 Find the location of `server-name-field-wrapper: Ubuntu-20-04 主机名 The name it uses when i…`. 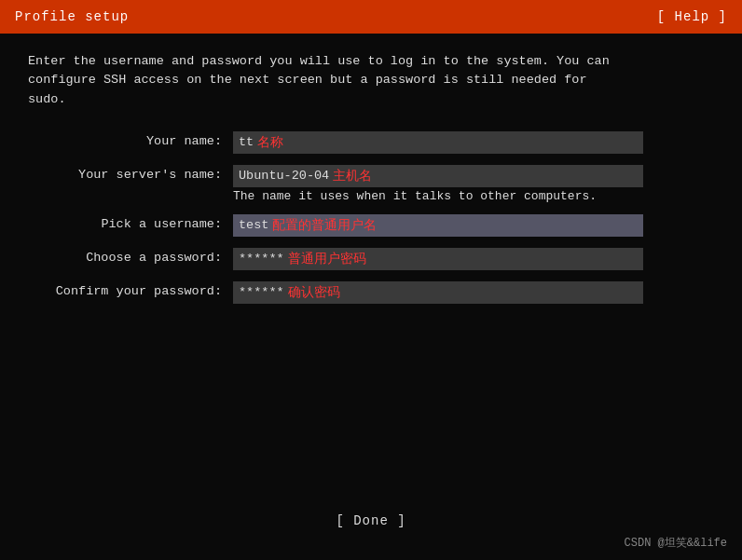

server-name-field-wrapper: Ubuntu-20-04 主机名 The name it uses when i… is located at coordinates (474, 184).